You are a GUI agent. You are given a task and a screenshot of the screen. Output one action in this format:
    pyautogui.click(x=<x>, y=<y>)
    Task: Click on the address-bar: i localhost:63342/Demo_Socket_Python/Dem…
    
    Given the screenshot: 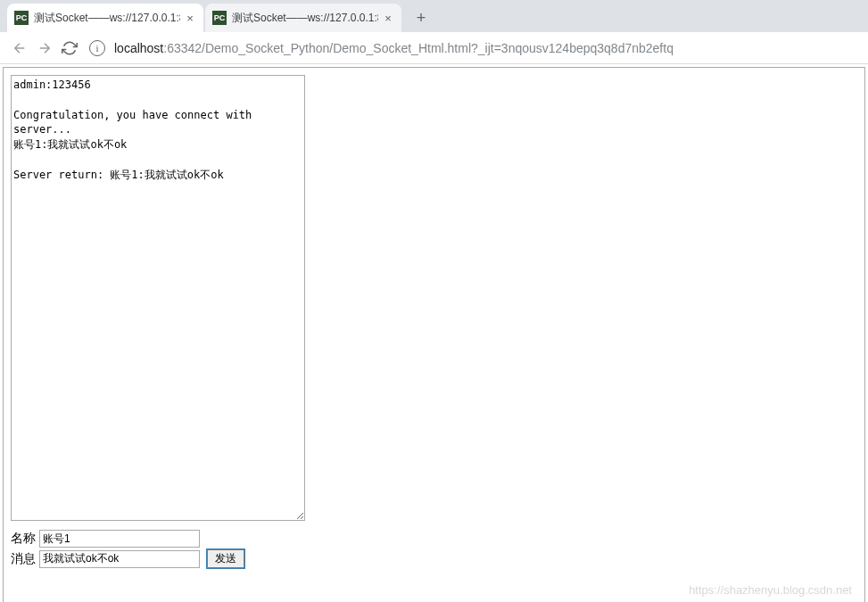 What is the action you would take?
    pyautogui.click(x=475, y=48)
    